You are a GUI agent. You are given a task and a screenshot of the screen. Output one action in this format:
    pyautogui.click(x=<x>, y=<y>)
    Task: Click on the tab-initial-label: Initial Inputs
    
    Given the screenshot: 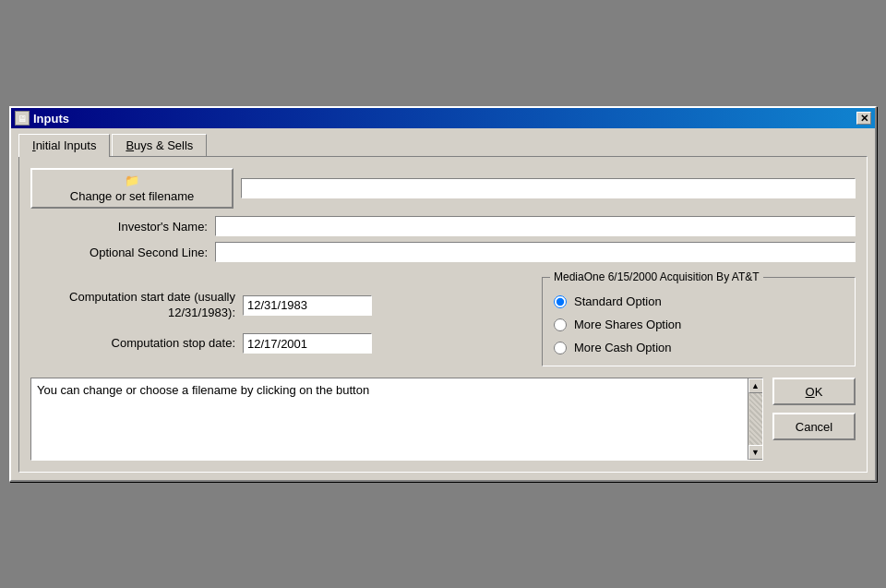 What is the action you would take?
    pyautogui.click(x=65, y=146)
    